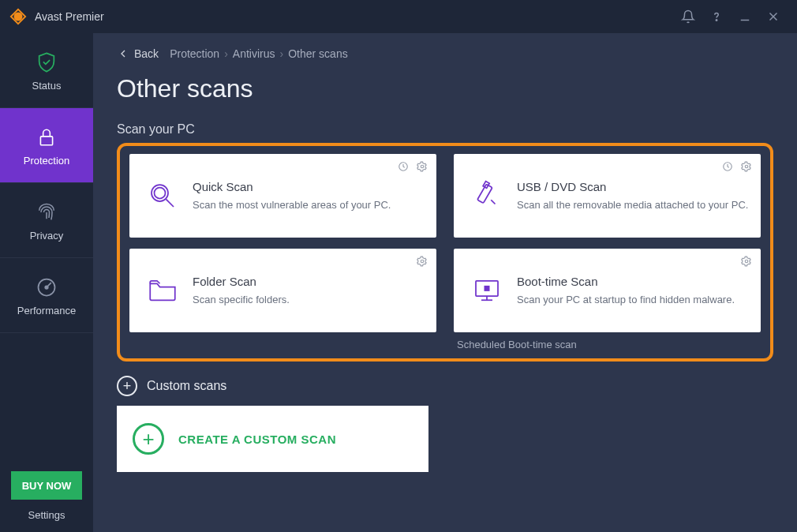  I want to click on card-description: Scan all the removable media attached to…, so click(633, 205).